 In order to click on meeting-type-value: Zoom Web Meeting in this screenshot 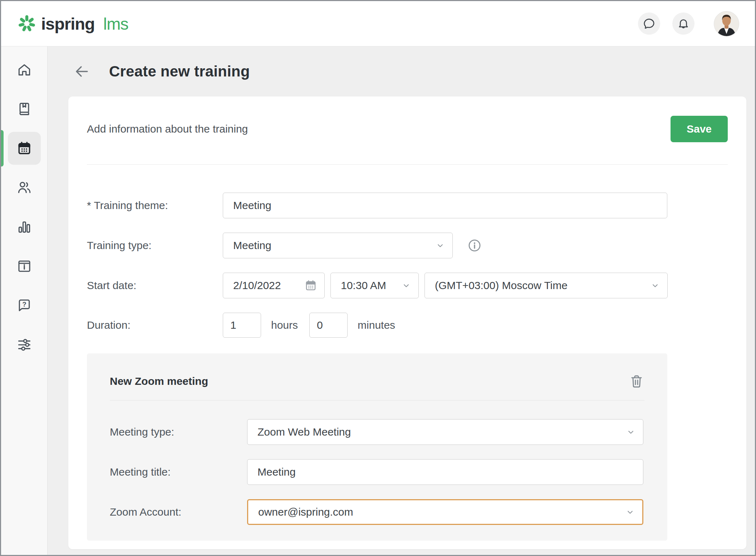, I will do `click(304, 432)`.